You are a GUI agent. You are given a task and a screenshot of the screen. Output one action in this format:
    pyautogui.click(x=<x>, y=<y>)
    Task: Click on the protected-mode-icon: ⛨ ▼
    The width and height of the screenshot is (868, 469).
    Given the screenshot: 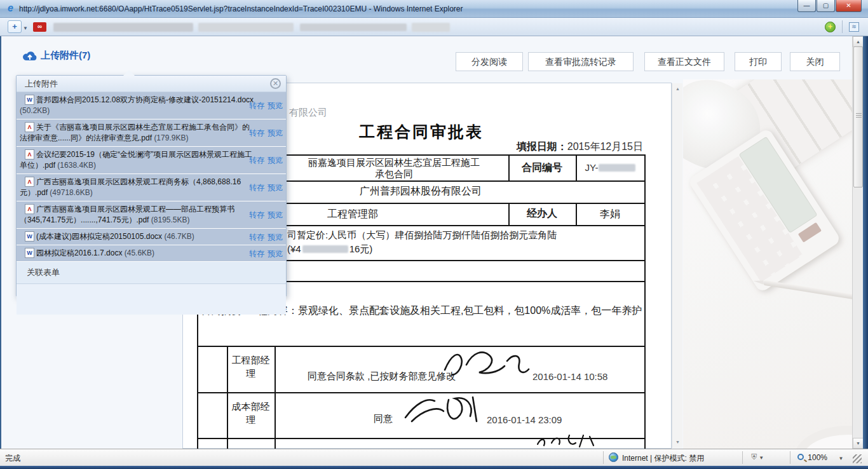 What is the action you would take?
    pyautogui.click(x=757, y=457)
    